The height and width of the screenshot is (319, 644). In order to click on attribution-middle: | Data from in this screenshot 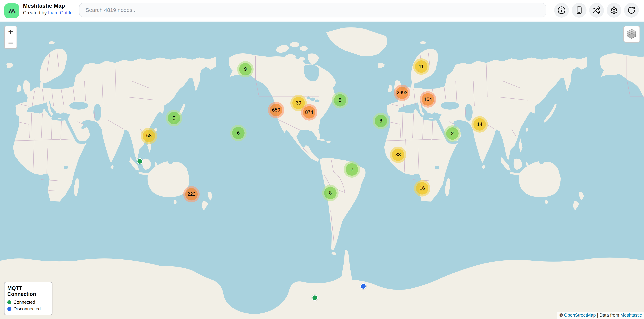, I will do `click(608, 315)`.